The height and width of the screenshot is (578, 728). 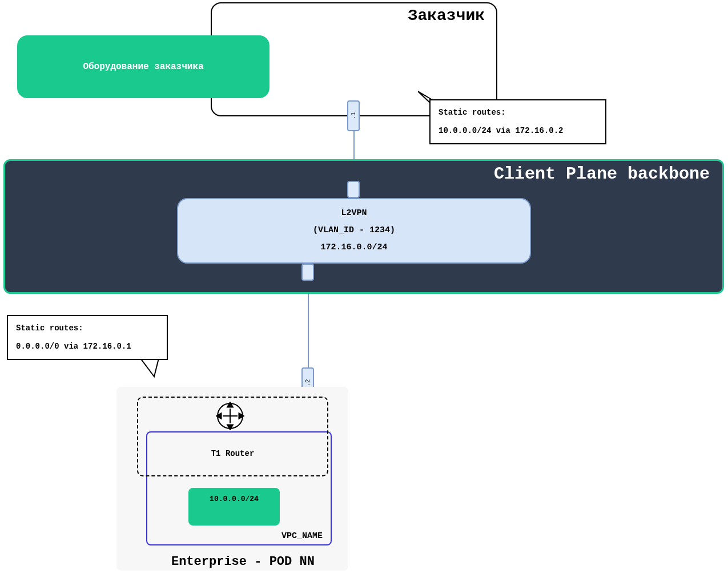 I want to click on subnet-box: 10.0.0.0/24, so click(x=234, y=507).